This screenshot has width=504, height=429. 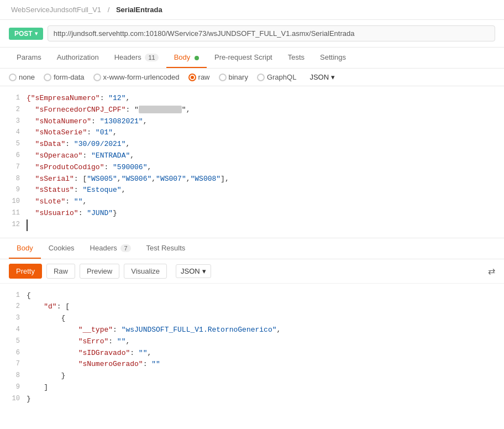 I want to click on resp-line-9: 9 ], so click(x=252, y=388).